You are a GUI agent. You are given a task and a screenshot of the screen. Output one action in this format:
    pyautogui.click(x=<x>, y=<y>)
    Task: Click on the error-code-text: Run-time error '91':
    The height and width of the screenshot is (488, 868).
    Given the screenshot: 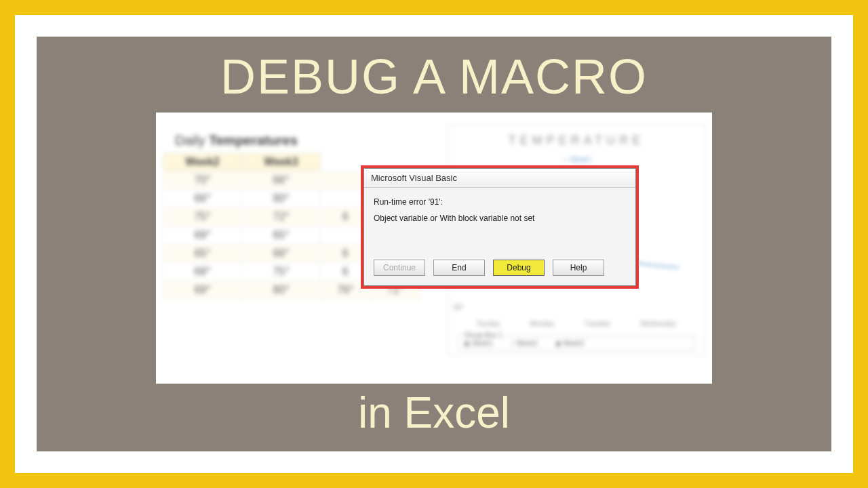 What is the action you would take?
    pyautogui.click(x=500, y=202)
    